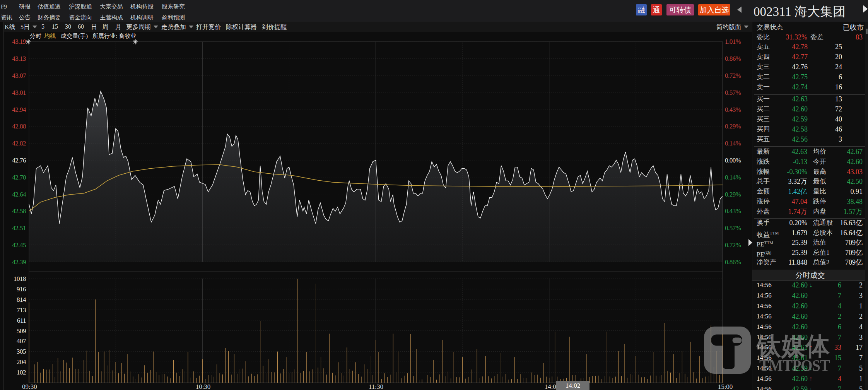  What do you see at coordinates (791, 368) in the screenshot?
I see `tick-price: 42.59` at bounding box center [791, 368].